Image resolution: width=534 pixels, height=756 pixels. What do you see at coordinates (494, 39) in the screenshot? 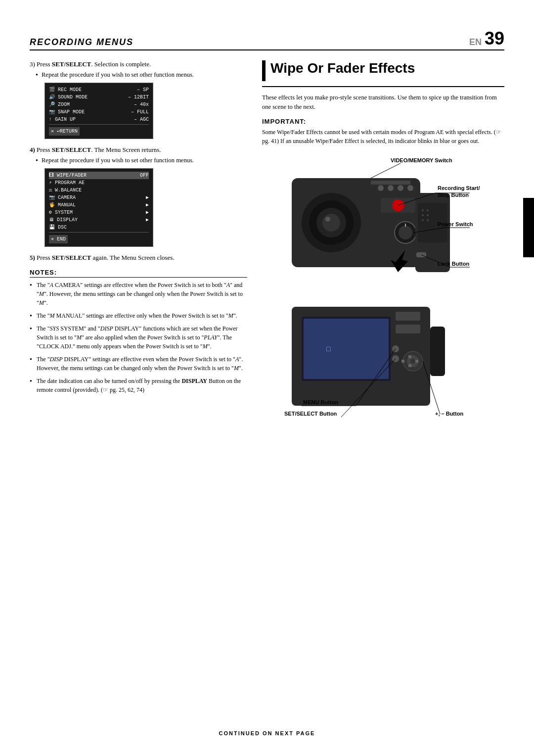
I see `header-page-number: 39` at bounding box center [494, 39].